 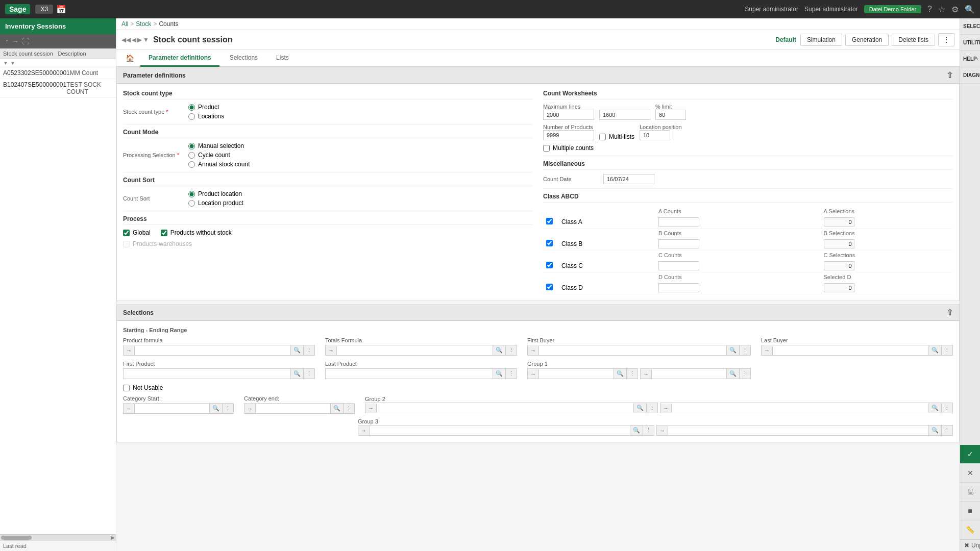 I want to click on first-product-input, so click(x=207, y=374).